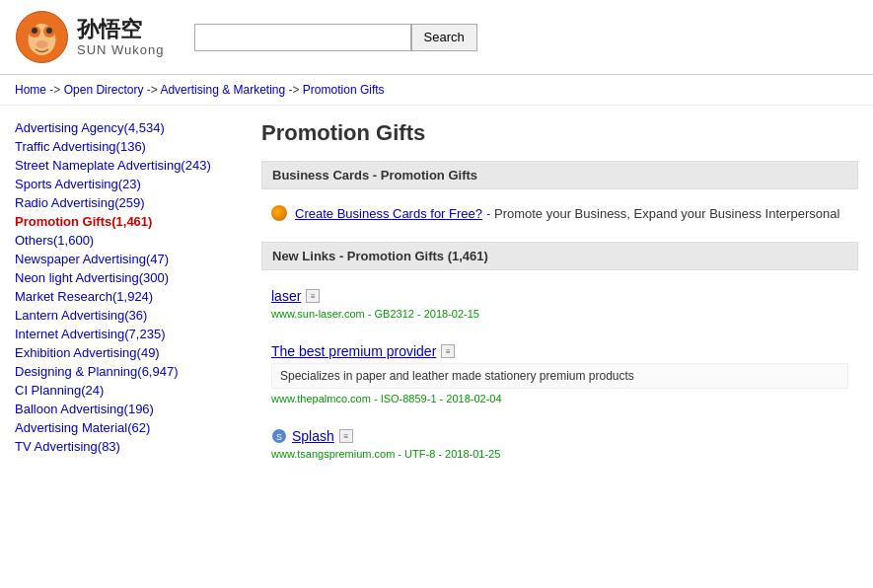 This screenshot has width=873, height=588. What do you see at coordinates (223, 90) in the screenshot?
I see `breadcrumb-advertising: Advertising & Marketing` at bounding box center [223, 90].